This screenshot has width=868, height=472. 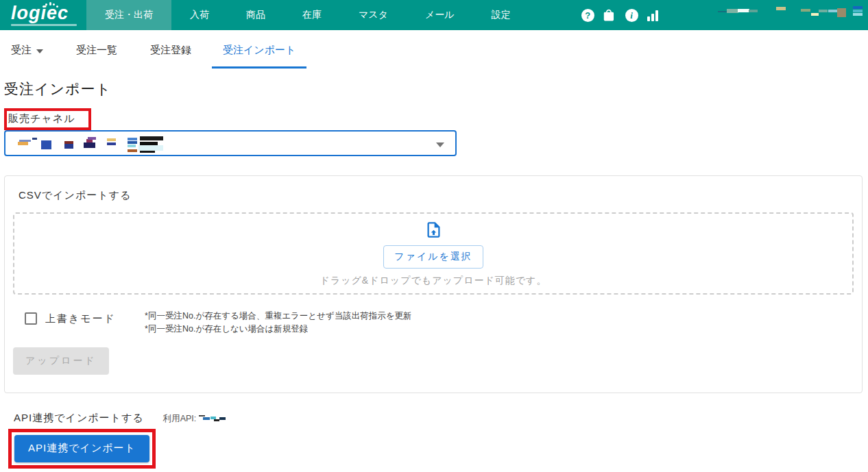 I want to click on channel-label-annotation: 販売チャネル, so click(x=48, y=119).